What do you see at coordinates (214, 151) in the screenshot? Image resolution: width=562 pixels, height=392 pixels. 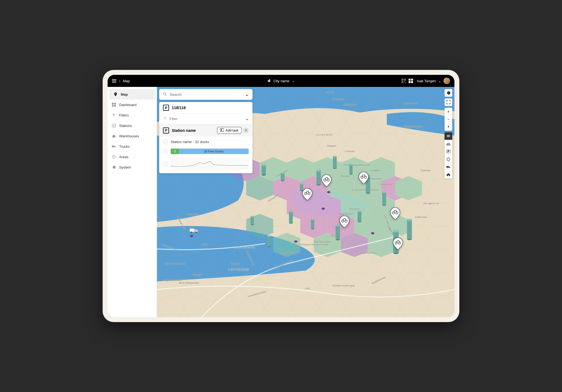 I see `docks-free: 28 Free Docks` at bounding box center [214, 151].